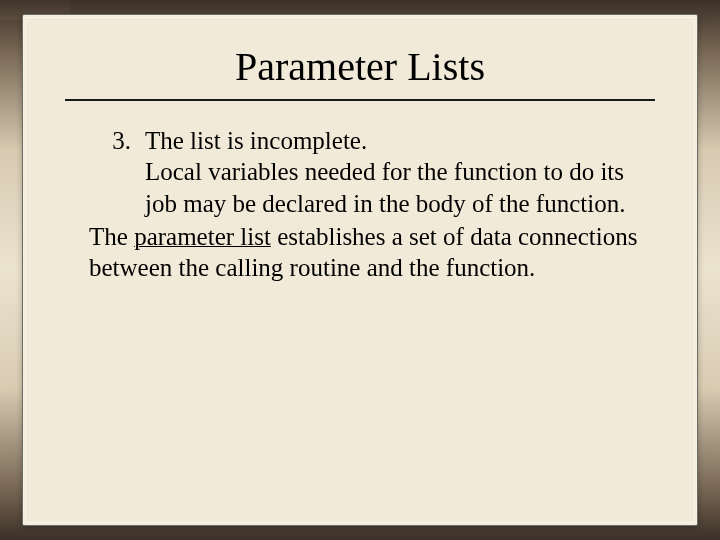 This screenshot has height=540, width=720. What do you see at coordinates (372, 172) in the screenshot?
I see `list-item: 3. The list is incomplete. Local variabl…` at bounding box center [372, 172].